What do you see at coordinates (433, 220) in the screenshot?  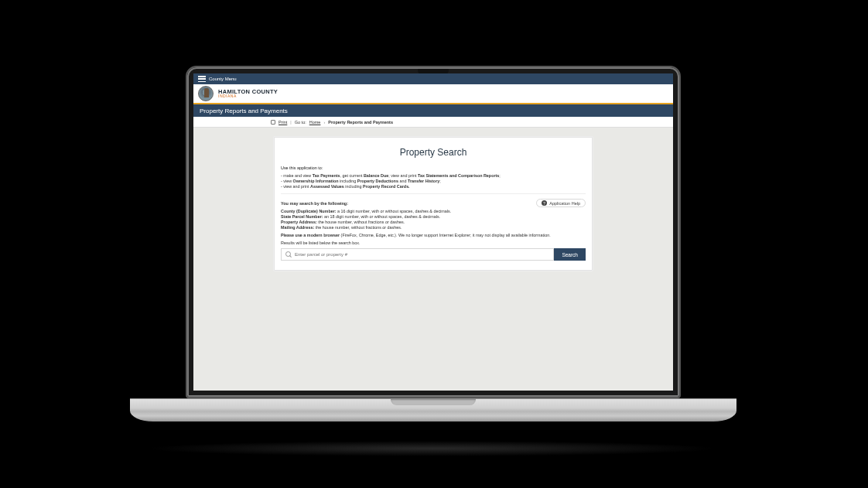 I see `instructions: County (Duplicate) Number: a 16 digit nu…` at bounding box center [433, 220].